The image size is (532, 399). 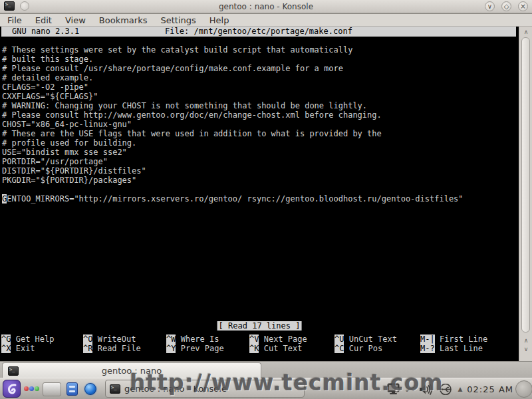 What do you see at coordinates (72, 389) in the screenshot?
I see `drawer-icon` at bounding box center [72, 389].